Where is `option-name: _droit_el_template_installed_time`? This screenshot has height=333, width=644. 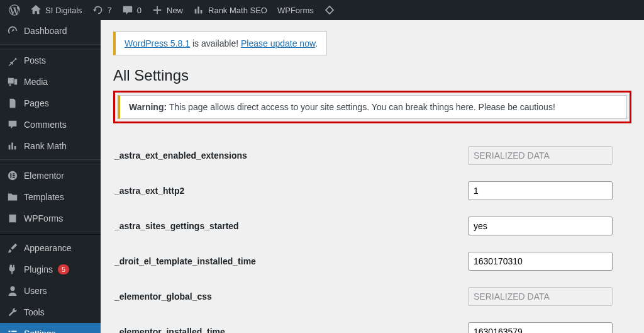 option-name: _droit_el_template_installed_time is located at coordinates (291, 261).